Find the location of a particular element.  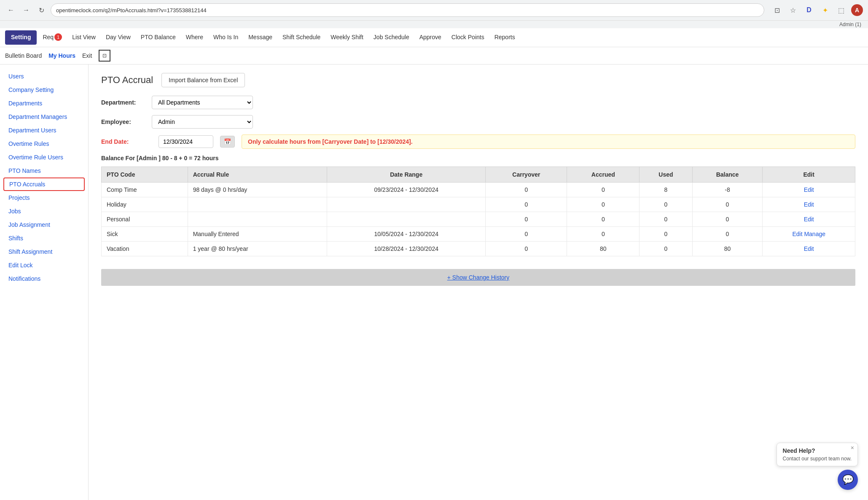

employee-label: Employee: is located at coordinates (126, 122).